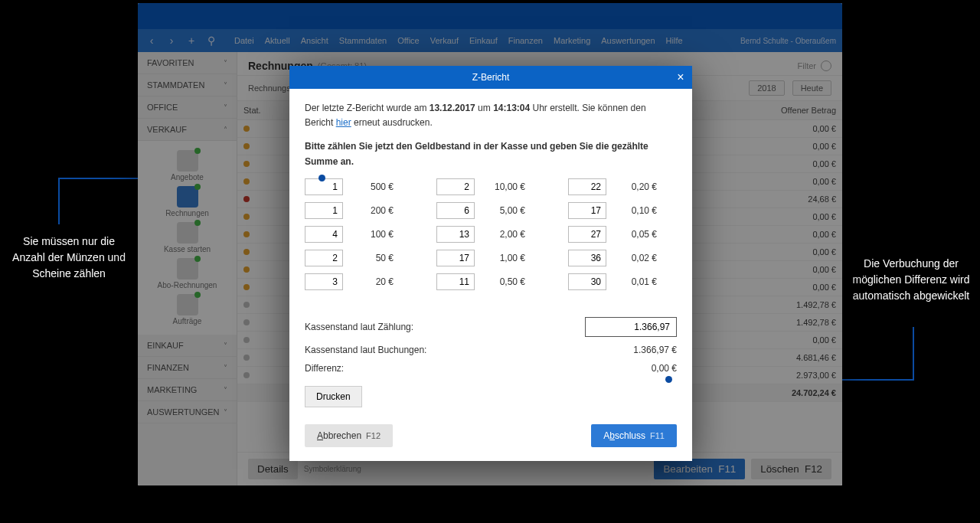  Describe the element at coordinates (681, 77) in the screenshot. I see `close-icon: ×` at that location.